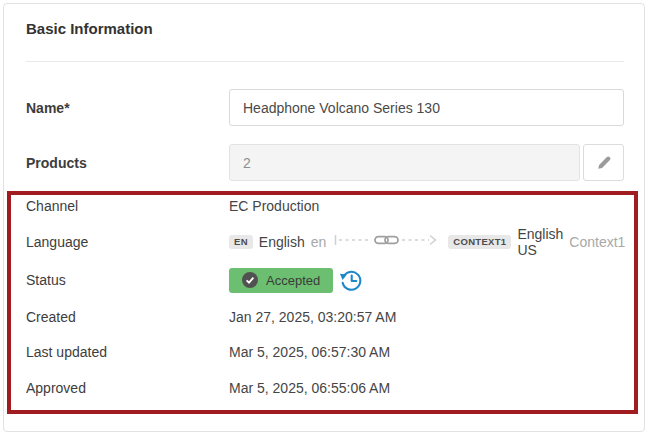 This screenshot has width=647, height=435. What do you see at coordinates (282, 242) in the screenshot?
I see `source-language-name: English` at bounding box center [282, 242].